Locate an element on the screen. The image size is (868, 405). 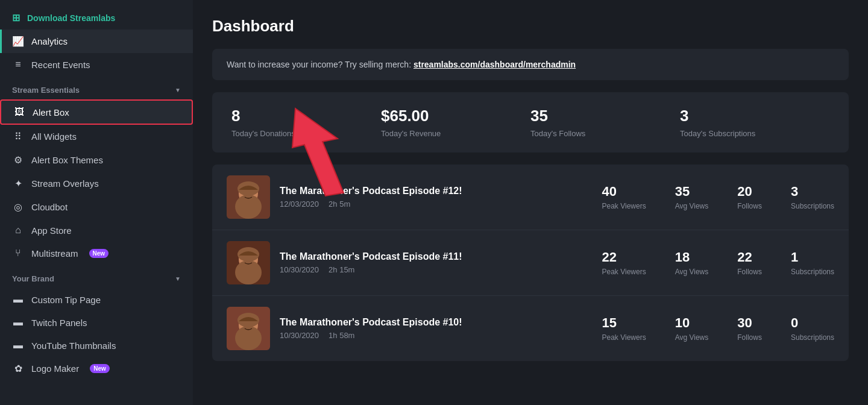
follows-label: Today's Follows is located at coordinates (605, 134).